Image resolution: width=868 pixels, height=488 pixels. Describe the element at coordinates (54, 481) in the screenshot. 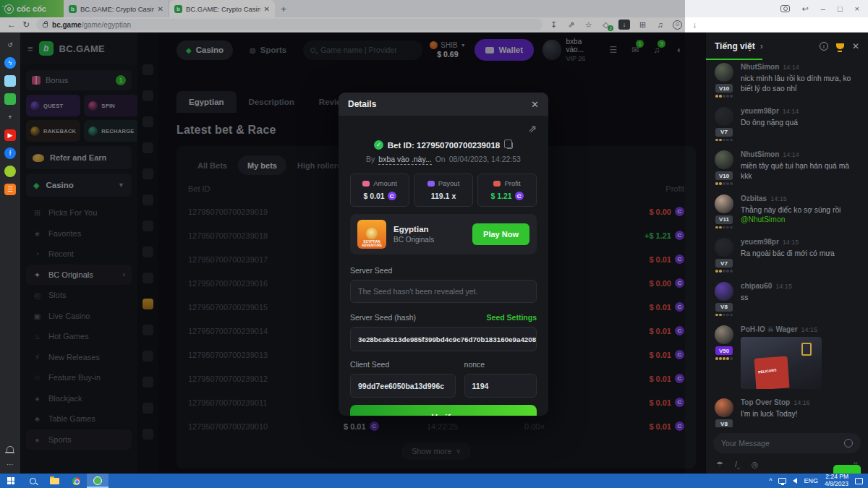

I see `file-explorer-icon` at that location.